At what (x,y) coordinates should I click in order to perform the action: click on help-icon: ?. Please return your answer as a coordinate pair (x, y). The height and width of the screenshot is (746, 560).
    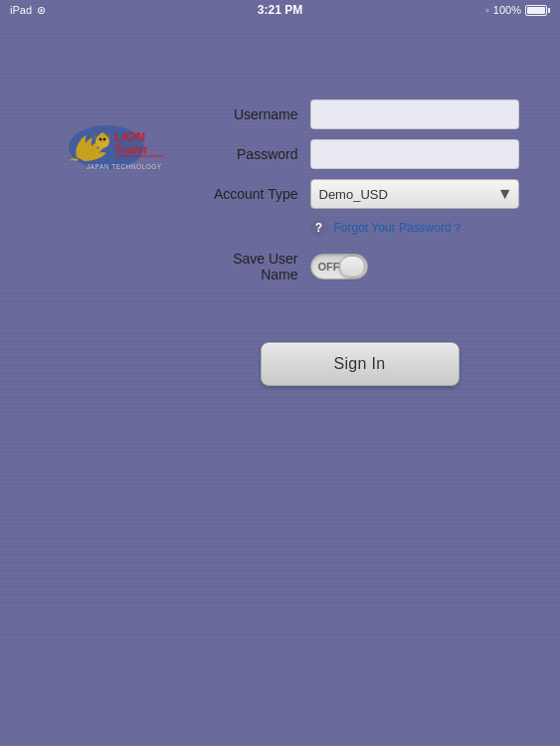
    Looking at the image, I should click on (319, 228).